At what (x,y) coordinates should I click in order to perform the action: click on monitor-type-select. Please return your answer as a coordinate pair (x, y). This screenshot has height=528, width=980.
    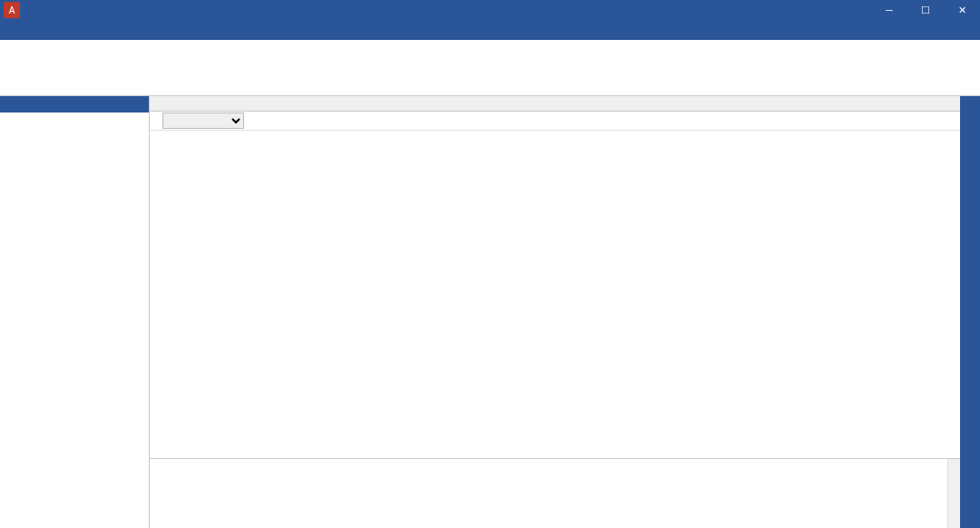
    Looking at the image, I should click on (203, 121).